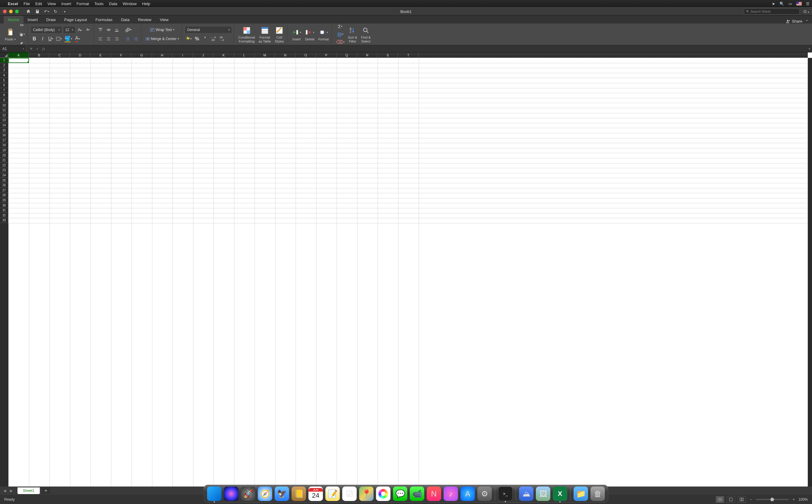 The height and width of the screenshot is (504, 812). Describe the element at coordinates (22, 34) in the screenshot. I see `copy-button: ▾` at that location.